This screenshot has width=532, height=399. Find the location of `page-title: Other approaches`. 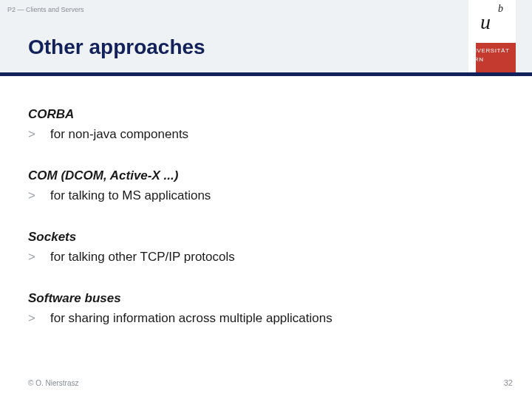

page-title: Other approaches is located at coordinates (117, 47).